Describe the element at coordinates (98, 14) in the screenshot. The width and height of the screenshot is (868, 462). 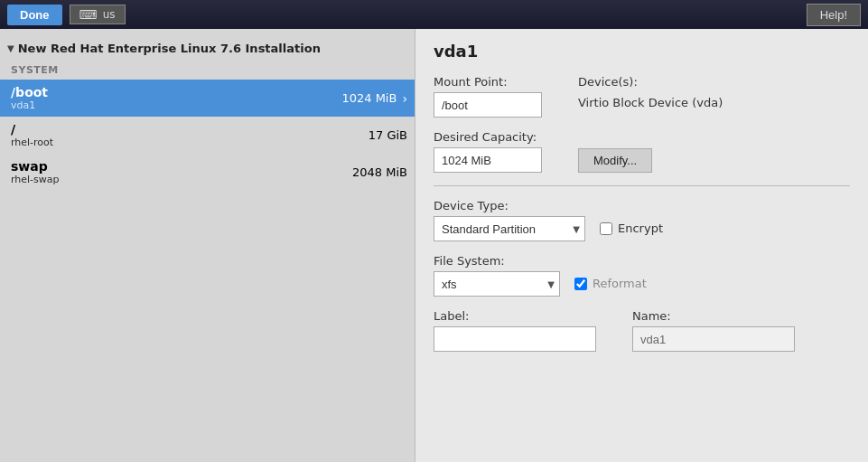
I see `keyboard-indicator: ⌨ us` at that location.